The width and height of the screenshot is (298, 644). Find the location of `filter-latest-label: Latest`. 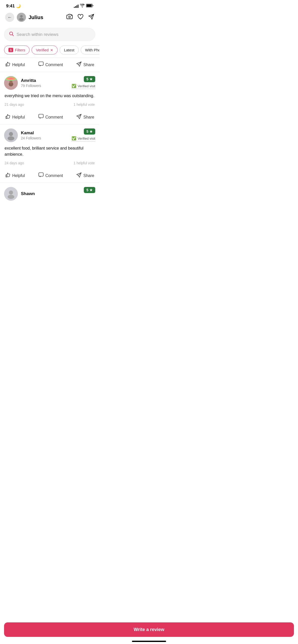

filter-latest-label: Latest is located at coordinates (69, 50).